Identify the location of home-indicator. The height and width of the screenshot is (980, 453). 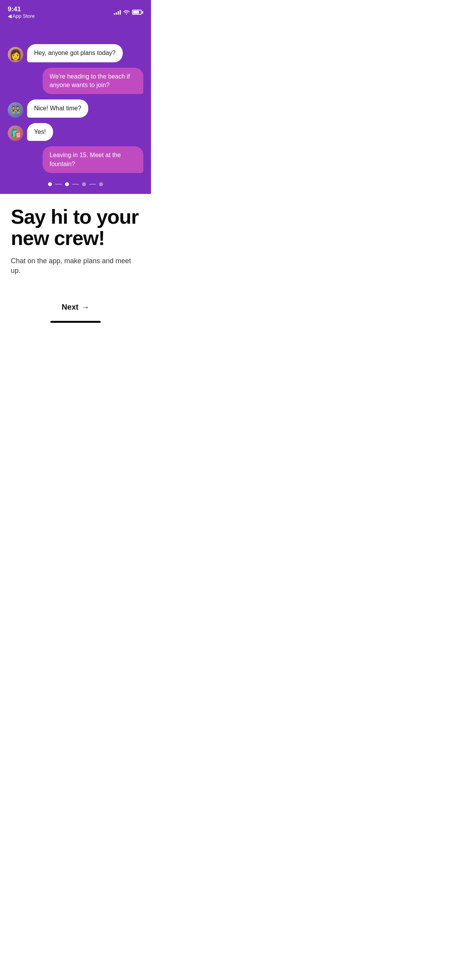
(76, 322).